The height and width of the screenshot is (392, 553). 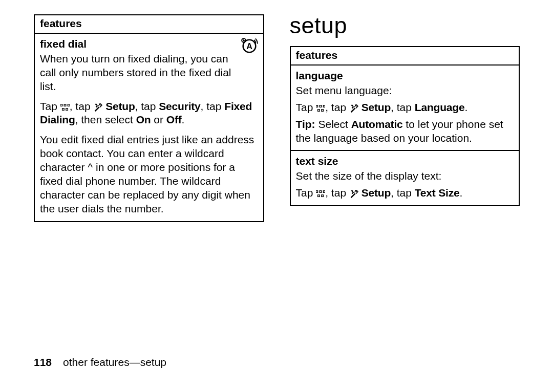 What do you see at coordinates (149, 114) in the screenshot?
I see `fixed-dial-nav: Tap , tap Setup, tap Security, tap Fixed…` at bounding box center [149, 114].